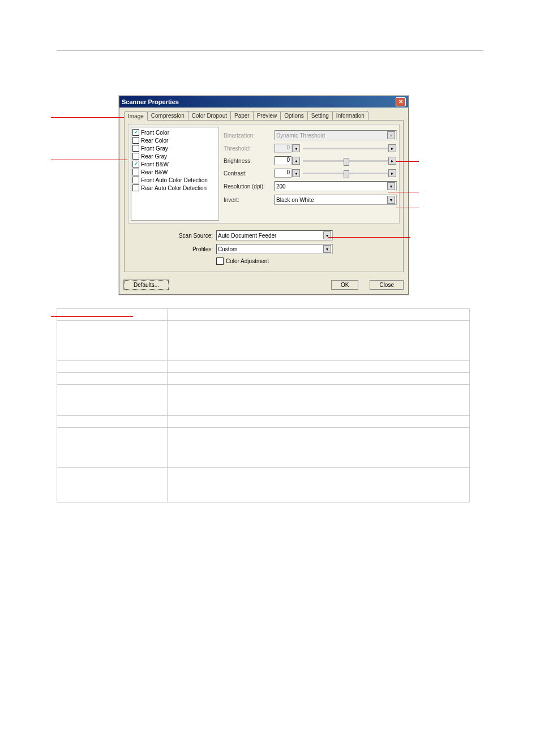 This screenshot has width=540, height=756. What do you see at coordinates (175, 132) in the screenshot?
I see `list-item: Front Color` at bounding box center [175, 132].